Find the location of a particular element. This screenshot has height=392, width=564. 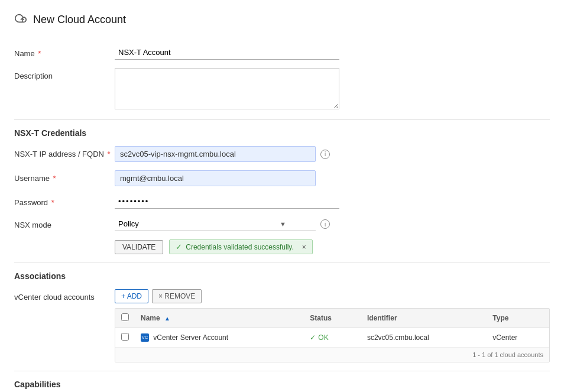

name-row: Name * is located at coordinates (282, 53).